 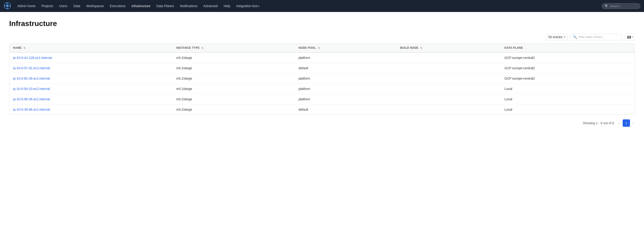 What do you see at coordinates (621, 6) in the screenshot?
I see `nav-search-box: 🔍` at bounding box center [621, 6].